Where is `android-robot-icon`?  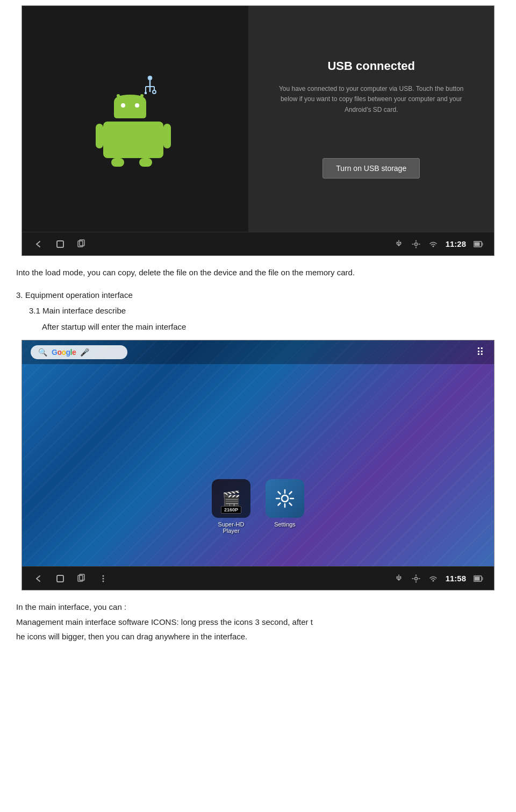
android-robot-icon is located at coordinates (135, 119).